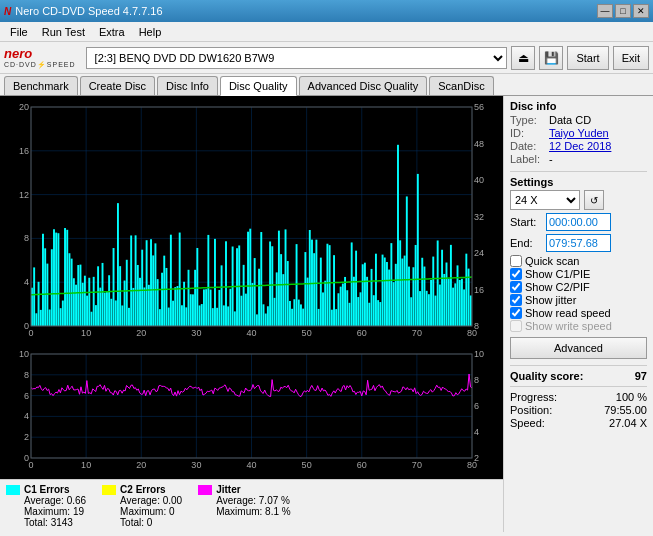 Image resolution: width=653 pixels, height=536 pixels. What do you see at coordinates (523, 58) in the screenshot?
I see `eject-icon-btn: ⏏` at bounding box center [523, 58].